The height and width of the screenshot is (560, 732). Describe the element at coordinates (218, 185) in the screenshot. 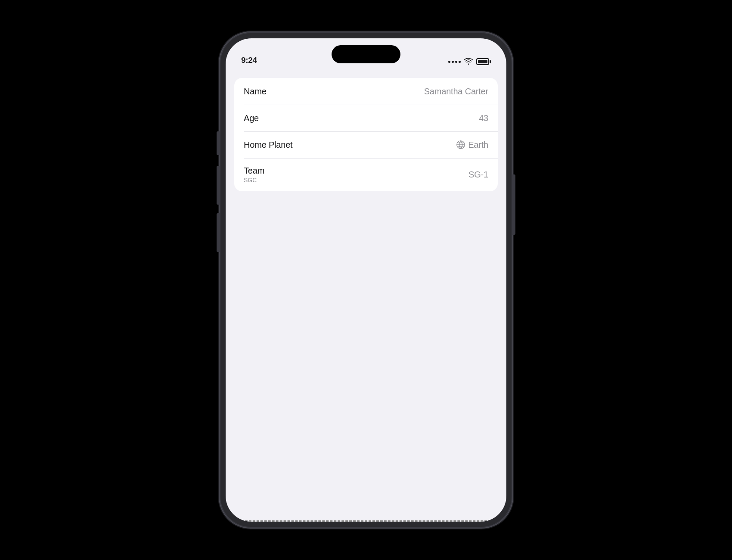

I see `volume-up-button` at that location.